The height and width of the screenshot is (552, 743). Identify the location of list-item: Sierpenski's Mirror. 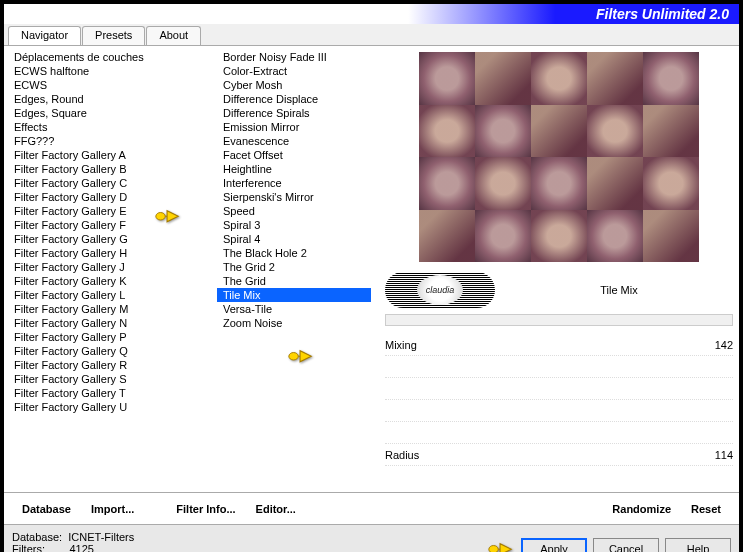
(294, 197).